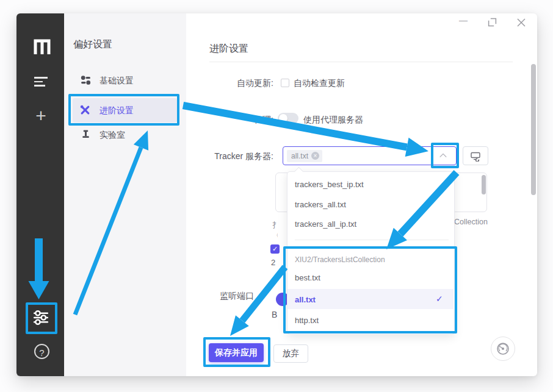  What do you see at coordinates (288, 118) in the screenshot?
I see `proxy-toggle` at bounding box center [288, 118].